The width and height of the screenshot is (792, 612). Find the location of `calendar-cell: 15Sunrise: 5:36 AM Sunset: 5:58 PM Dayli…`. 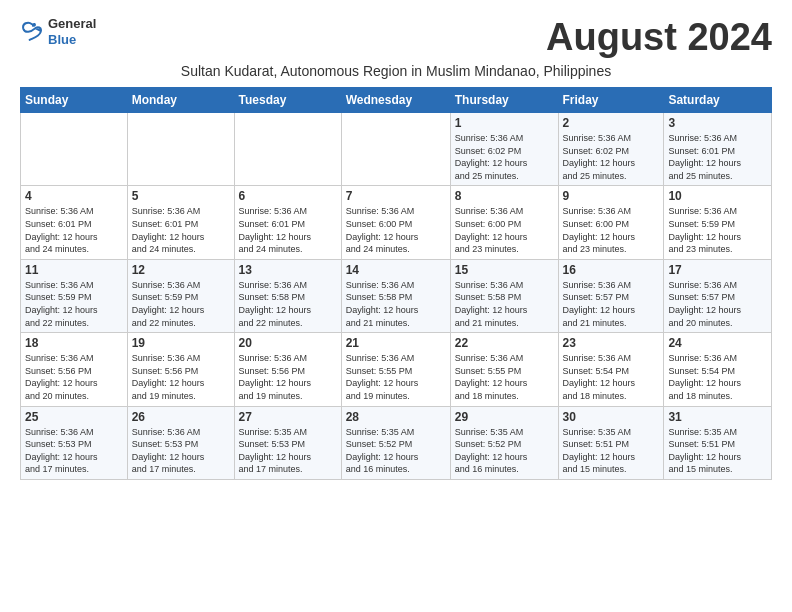

calendar-cell: 15Sunrise: 5:36 AM Sunset: 5:58 PM Dayli… is located at coordinates (504, 296).